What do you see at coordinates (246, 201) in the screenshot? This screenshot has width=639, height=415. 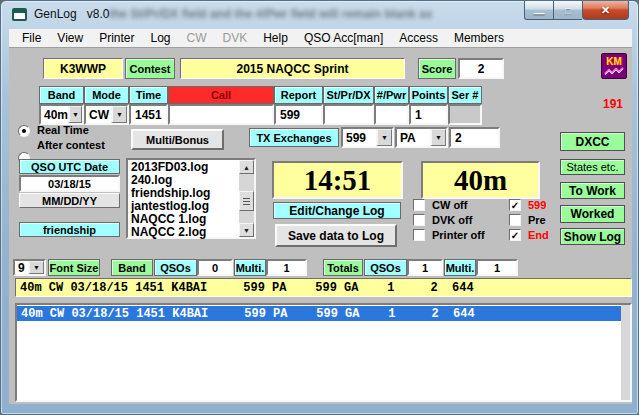 I see `scrollbar-thumb` at bounding box center [246, 201].